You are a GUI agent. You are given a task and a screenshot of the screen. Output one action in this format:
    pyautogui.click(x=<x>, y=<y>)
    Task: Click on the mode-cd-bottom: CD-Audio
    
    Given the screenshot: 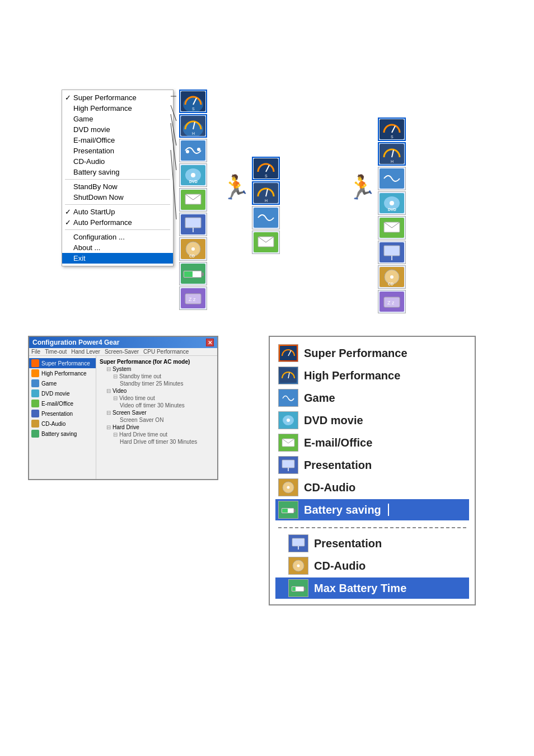 What is the action you would take?
    pyautogui.click(x=372, y=566)
    